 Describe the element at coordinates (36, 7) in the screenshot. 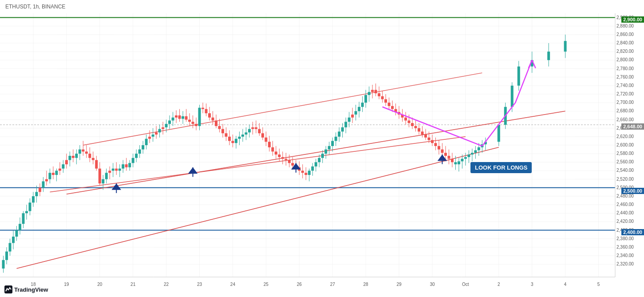

I see `chart-title: ETHUSDT, 1h, BINANCE` at that location.